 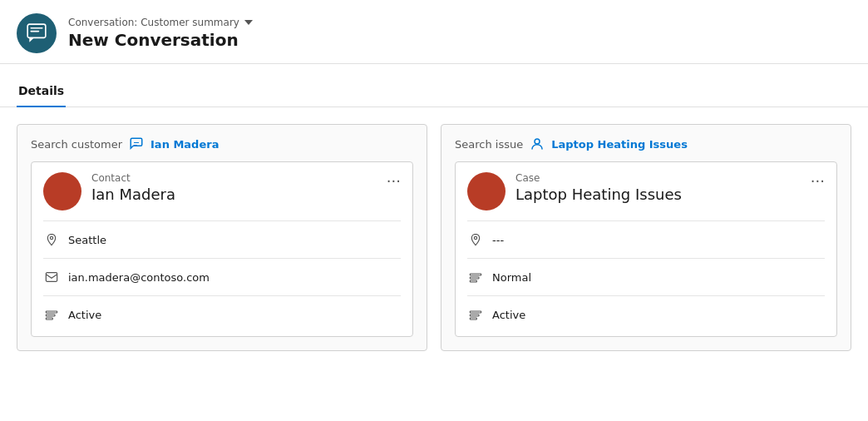 What do you see at coordinates (658, 188) in the screenshot?
I see `issue-card-info: Case Laptop Heating Issues` at bounding box center [658, 188].